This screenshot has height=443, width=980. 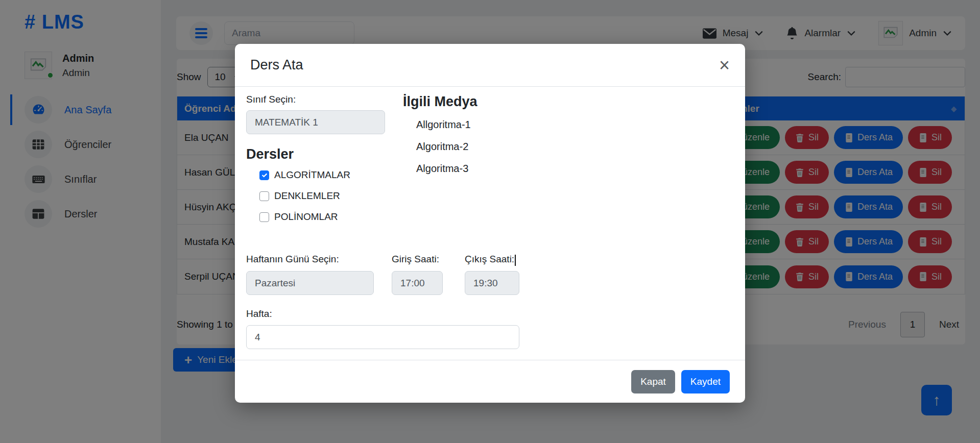 What do you see at coordinates (383, 337) in the screenshot?
I see `week-input` at bounding box center [383, 337].